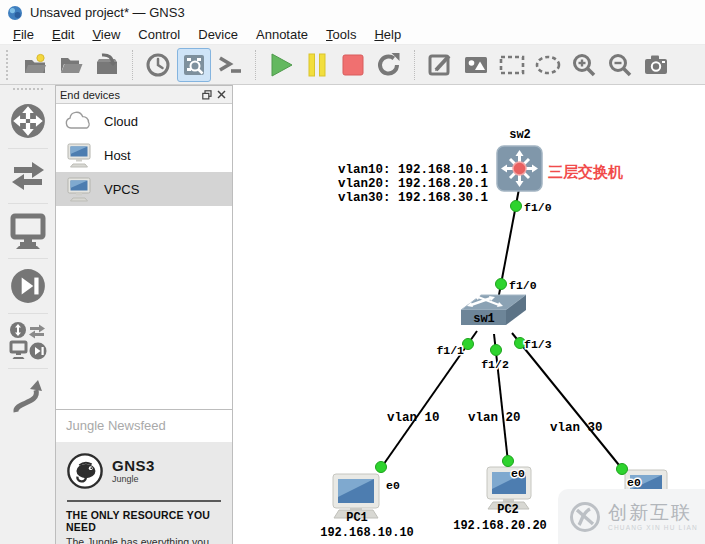 The width and height of the screenshot is (705, 544). I want to click on host-icon, so click(79, 155).